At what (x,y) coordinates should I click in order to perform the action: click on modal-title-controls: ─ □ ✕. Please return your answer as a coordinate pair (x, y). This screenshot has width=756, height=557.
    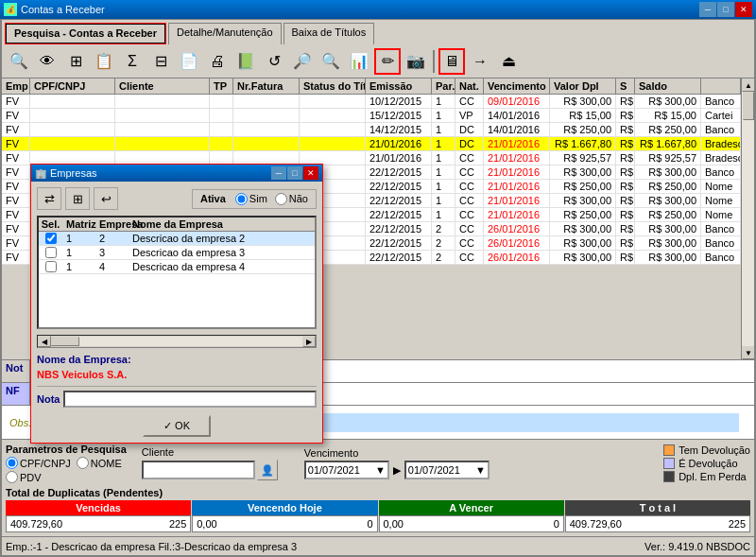
    Looking at the image, I should click on (295, 173).